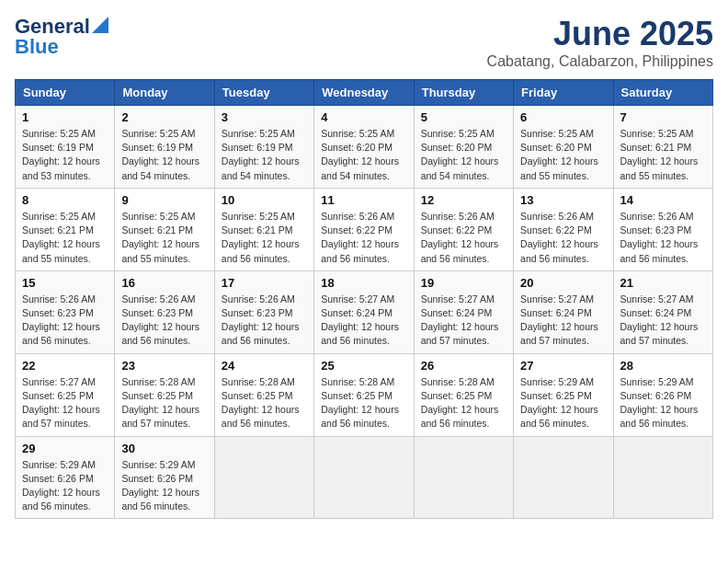 The width and height of the screenshot is (728, 563). Describe the element at coordinates (563, 403) in the screenshot. I see `day-detail: Sunrise: 5:29 AMSunset: 6:25 PMDaylight:…` at that location.